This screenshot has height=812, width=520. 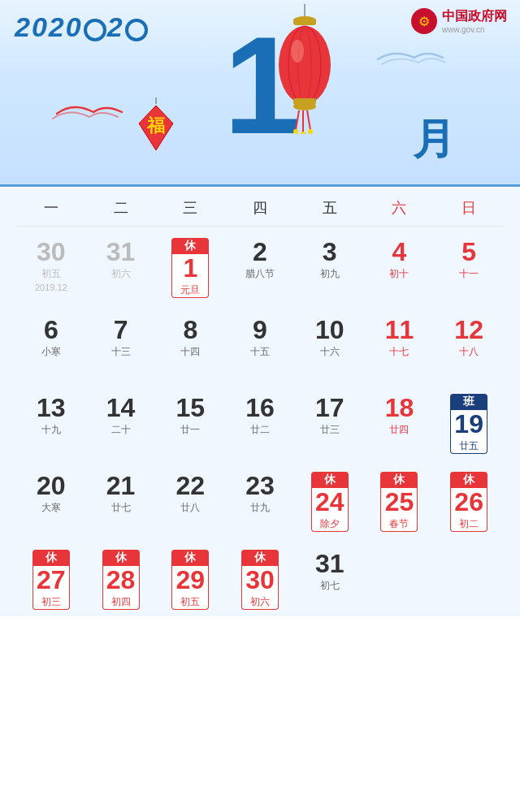 I want to click on lunar-text: 春节, so click(x=399, y=525).